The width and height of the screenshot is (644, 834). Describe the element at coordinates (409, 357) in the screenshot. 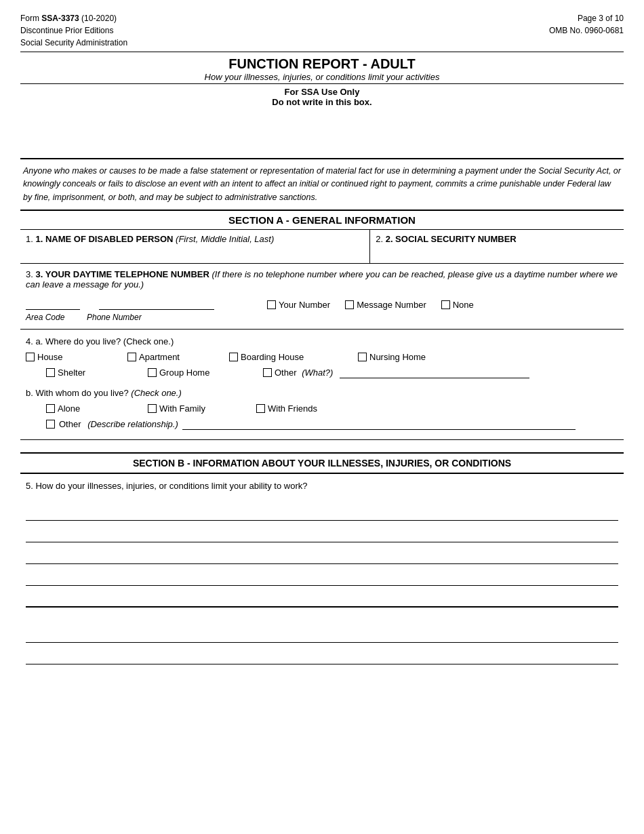

I see `nursing-home-option: Nursing Home` at that location.